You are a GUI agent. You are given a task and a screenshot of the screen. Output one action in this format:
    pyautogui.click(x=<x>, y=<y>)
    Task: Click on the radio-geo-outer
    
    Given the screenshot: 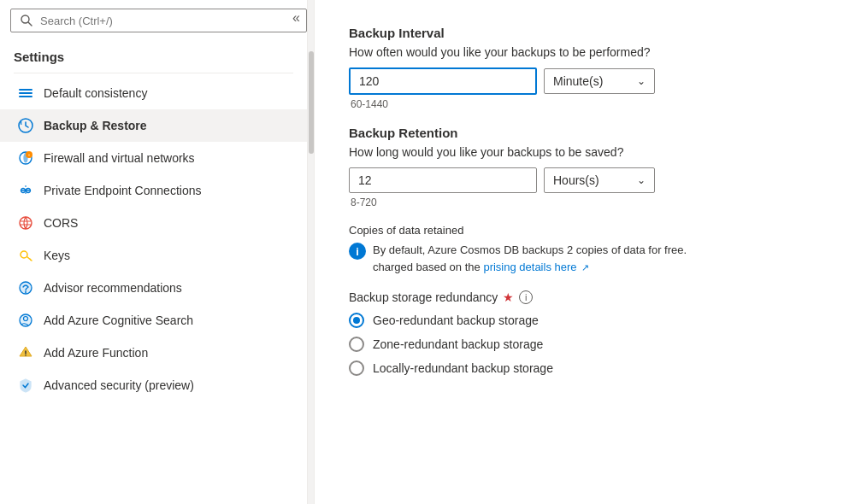 What is the action you would take?
    pyautogui.click(x=357, y=320)
    